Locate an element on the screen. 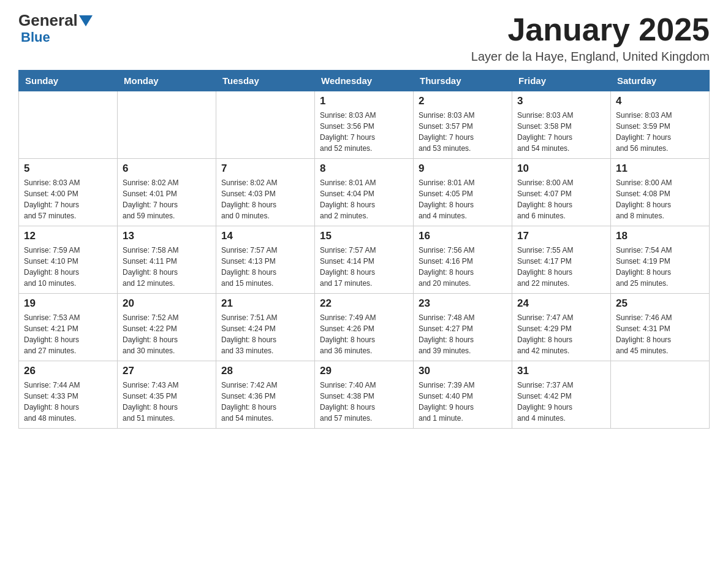 The height and width of the screenshot is (563, 728). table-row: 27Sunrise: 7:43 AMSunset: 4:35 PMDayligh… is located at coordinates (167, 395).